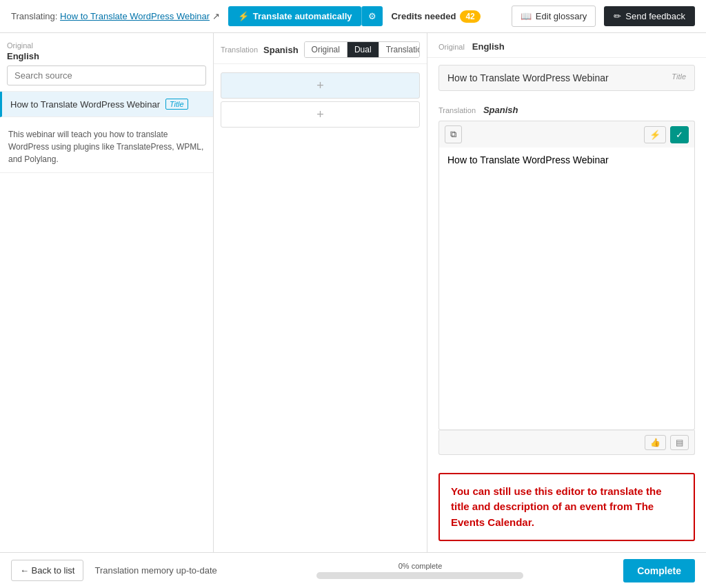 The width and height of the screenshot is (706, 588). I want to click on tab-dual: Dual, so click(363, 50).